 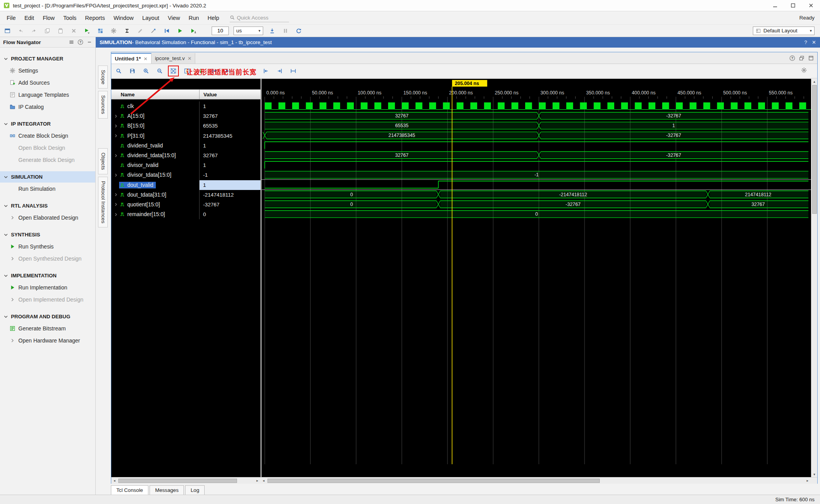 What do you see at coordinates (48, 275) in the screenshot?
I see `flownav-section-implementation: IMPLEMENTATION` at bounding box center [48, 275].